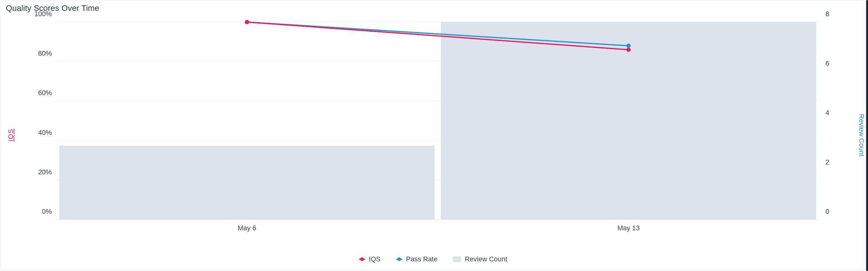 The image size is (868, 271). I want to click on legend-label: Pass Rate, so click(422, 259).